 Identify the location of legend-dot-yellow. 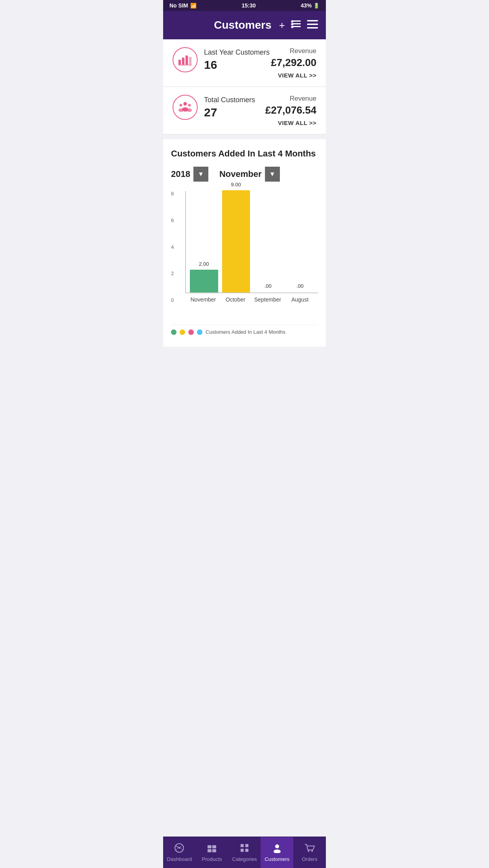
(182, 332).